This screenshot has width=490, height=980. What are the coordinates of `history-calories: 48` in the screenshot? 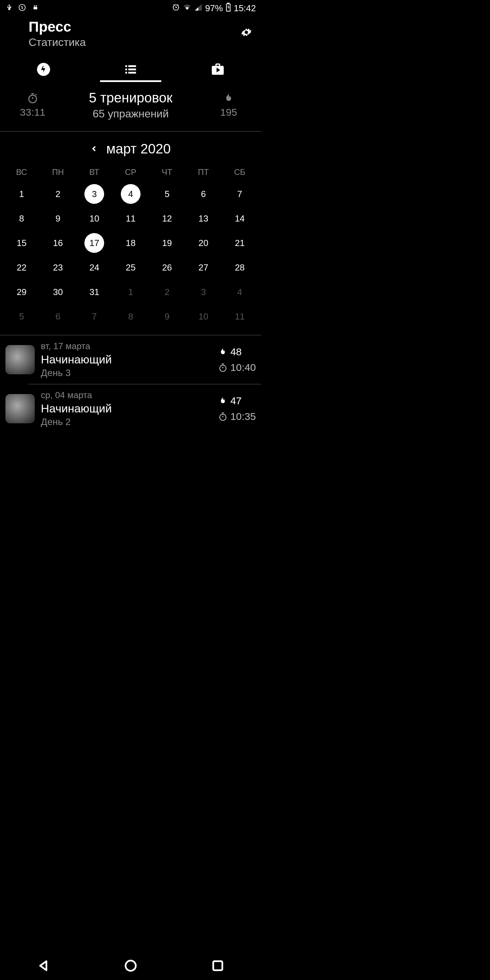 It's located at (230, 352).